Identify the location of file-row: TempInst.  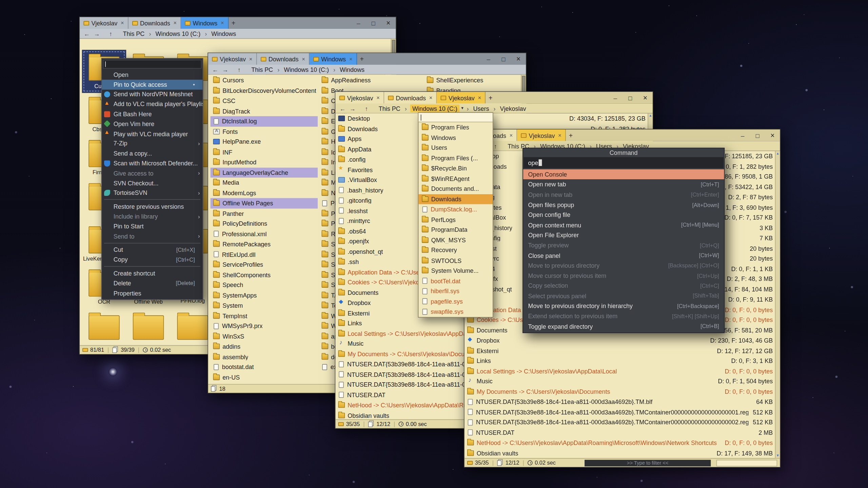
(264, 316).